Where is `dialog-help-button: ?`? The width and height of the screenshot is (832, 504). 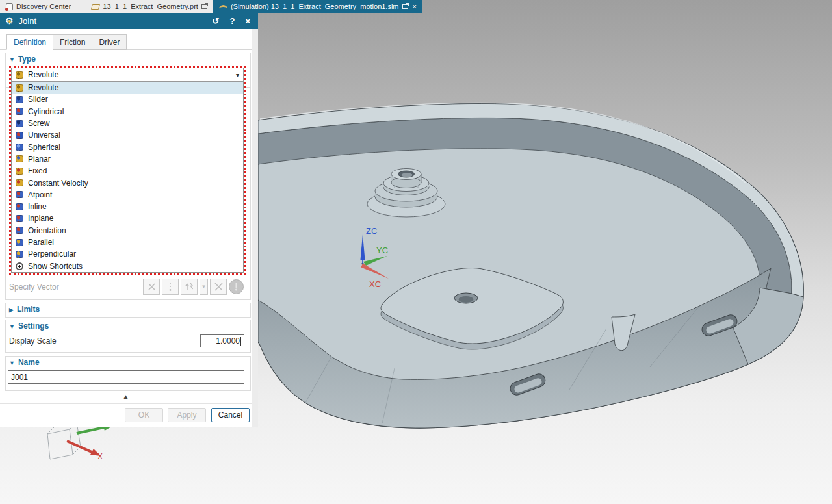 dialog-help-button: ? is located at coordinates (232, 21).